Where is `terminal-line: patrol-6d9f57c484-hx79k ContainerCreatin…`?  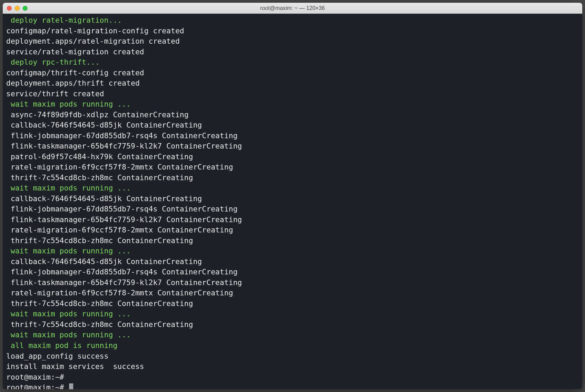
terminal-line: patrol-6d9f57c484-hx79k ContainerCreatin… is located at coordinates (292, 157).